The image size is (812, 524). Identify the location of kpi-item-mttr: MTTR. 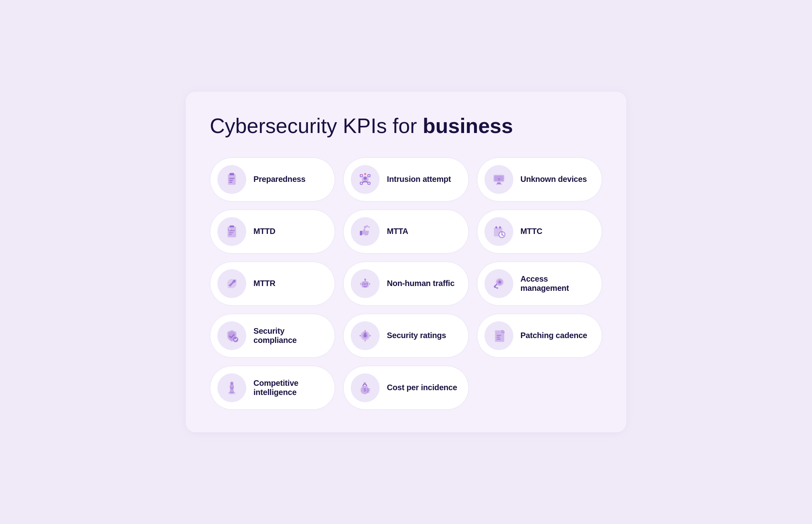
(272, 284).